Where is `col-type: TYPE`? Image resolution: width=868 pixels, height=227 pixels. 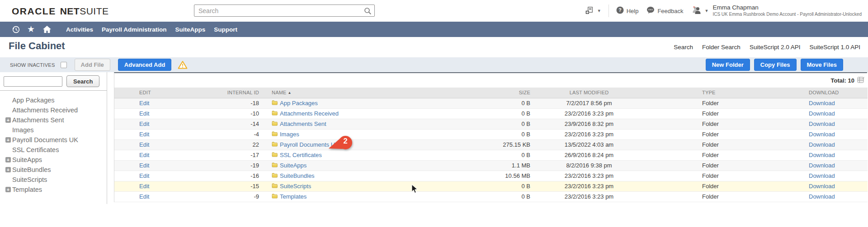 col-type: TYPE is located at coordinates (708, 93).